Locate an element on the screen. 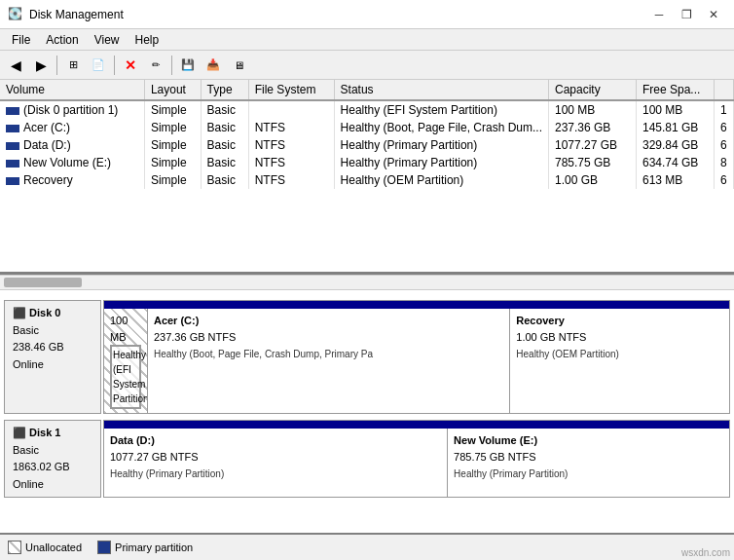 Image resolution: width=734 pixels, height=560 pixels. partition-block: Recovery 1.00 GB NTFS Healthy (OEM Parti… is located at coordinates (619, 360).